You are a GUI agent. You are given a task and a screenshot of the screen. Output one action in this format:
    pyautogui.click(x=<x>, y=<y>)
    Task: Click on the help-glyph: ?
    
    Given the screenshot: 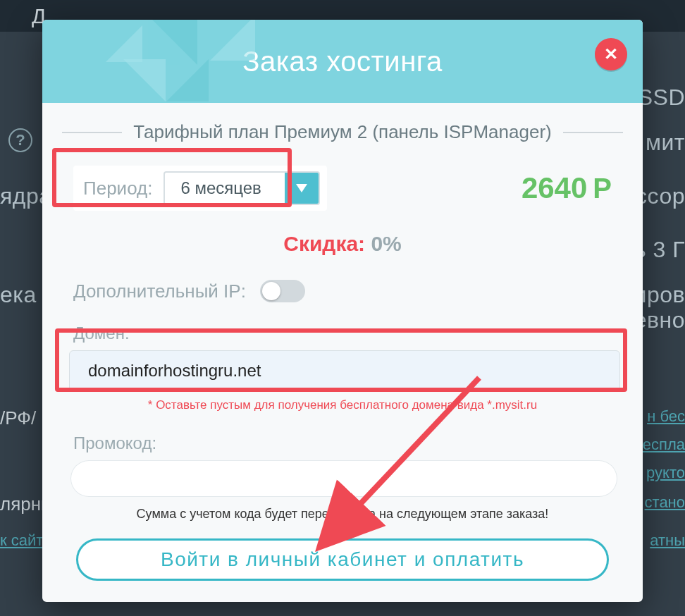 What is the action you would take?
    pyautogui.click(x=20, y=140)
    